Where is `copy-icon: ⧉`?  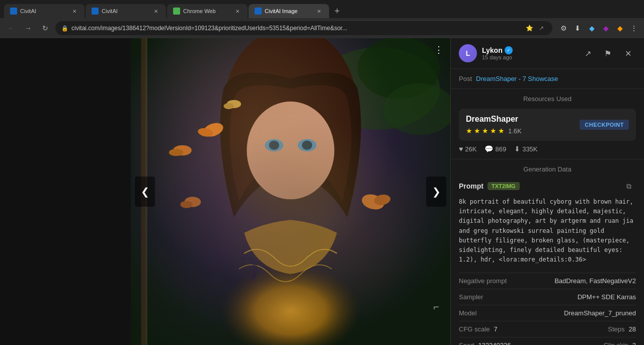 copy-icon: ⧉ is located at coordinates (629, 186).